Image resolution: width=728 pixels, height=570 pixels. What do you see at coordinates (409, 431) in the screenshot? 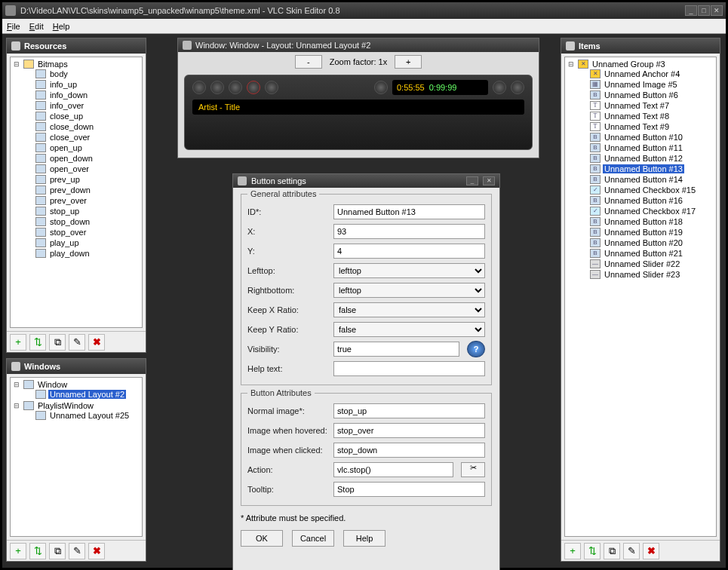
I see `hoverimage-input` at bounding box center [409, 431].